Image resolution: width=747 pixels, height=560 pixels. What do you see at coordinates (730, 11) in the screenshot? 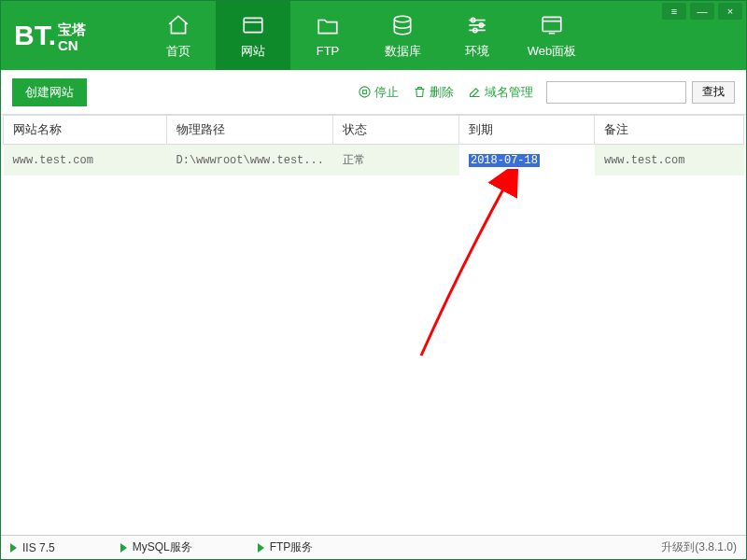
I see `close-button: ×` at bounding box center [730, 11].